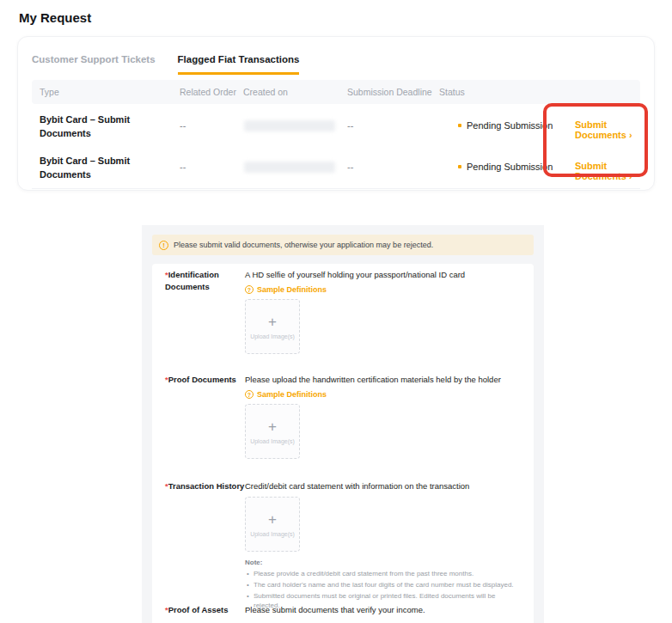 The height and width of the screenshot is (623, 672). Describe the element at coordinates (342, 610) in the screenshot. I see `field-proof-of-assets: *Proof of Assets Please submit documents…` at that location.